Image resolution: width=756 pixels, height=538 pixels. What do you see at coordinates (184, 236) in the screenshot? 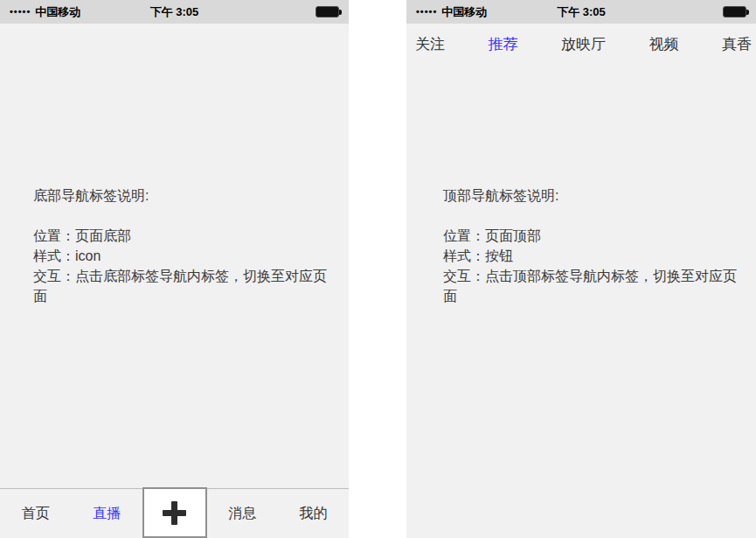
I see `annotation-line-position: 位置：页面底部` at bounding box center [184, 236].